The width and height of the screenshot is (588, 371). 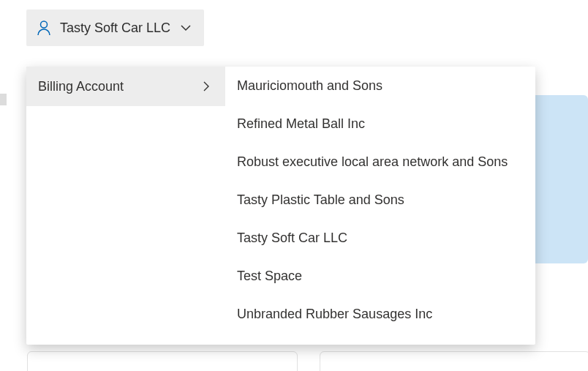 I want to click on account-option-label: Robust executive local area network and …, so click(x=372, y=162).